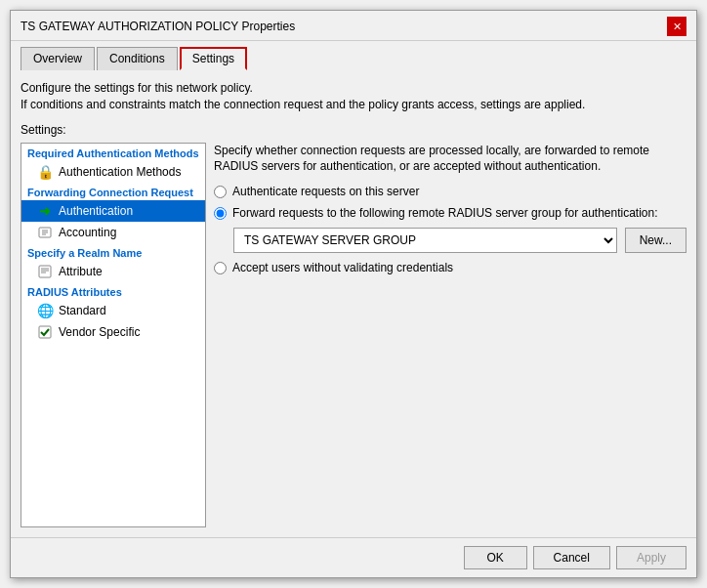  What do you see at coordinates (113, 291) in the screenshot?
I see `nav-section-radius: RADIUS Attributes` at bounding box center [113, 291].